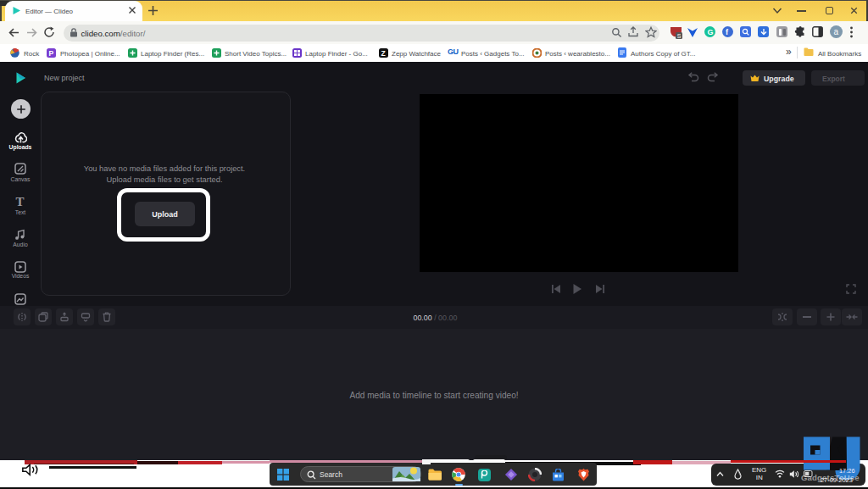 Image resolution: width=868 pixels, height=489 pixels. I want to click on svg-text: S, so click(680, 36).